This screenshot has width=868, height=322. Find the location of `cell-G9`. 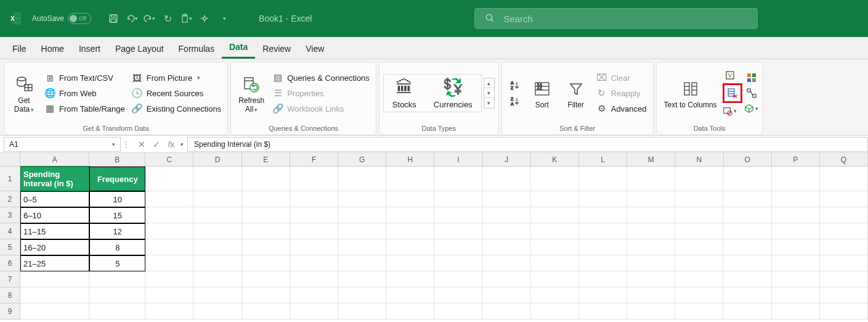

cell-G9 is located at coordinates (362, 312).